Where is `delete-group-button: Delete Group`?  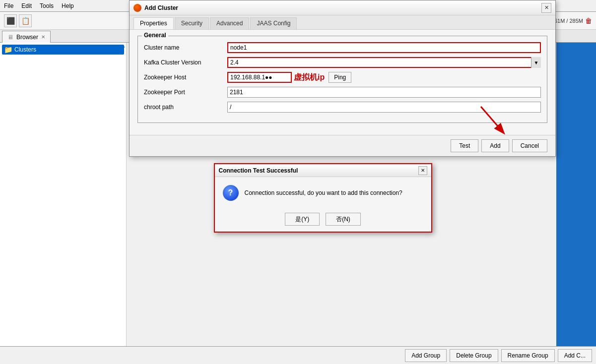 delete-group-button: Delete Group is located at coordinates (473, 356).